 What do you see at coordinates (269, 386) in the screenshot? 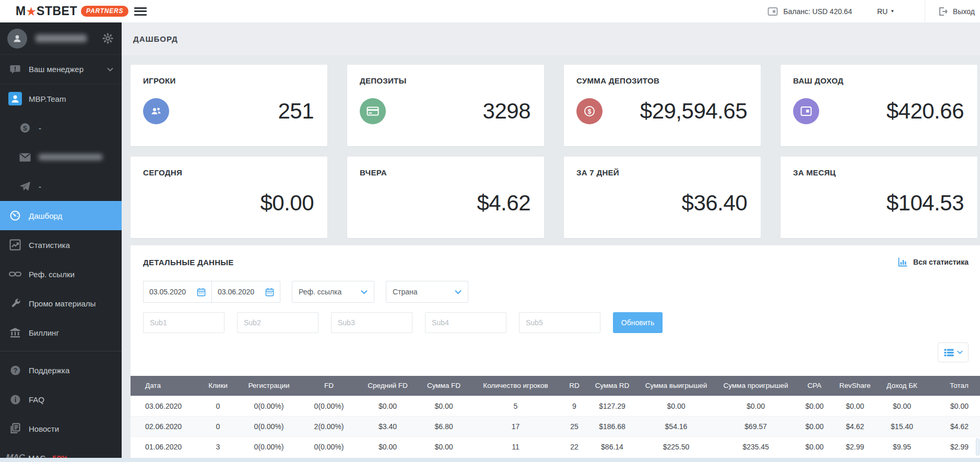
I see `column-header: Регистрации` at bounding box center [269, 386].